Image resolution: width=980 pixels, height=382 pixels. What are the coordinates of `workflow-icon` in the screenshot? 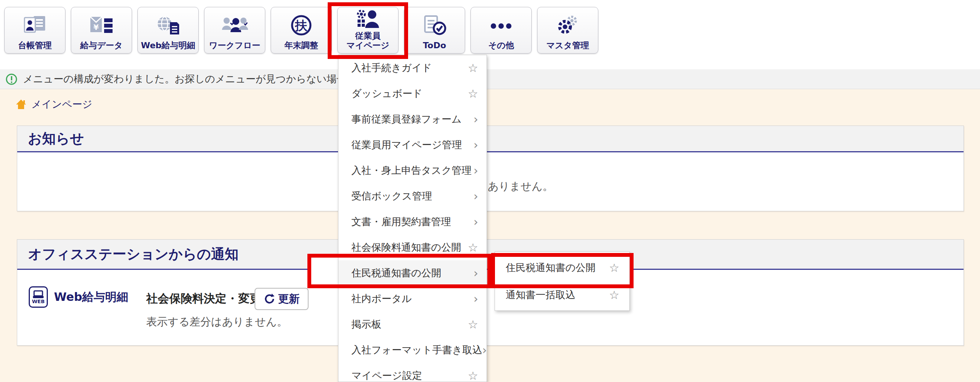 It's located at (235, 24).